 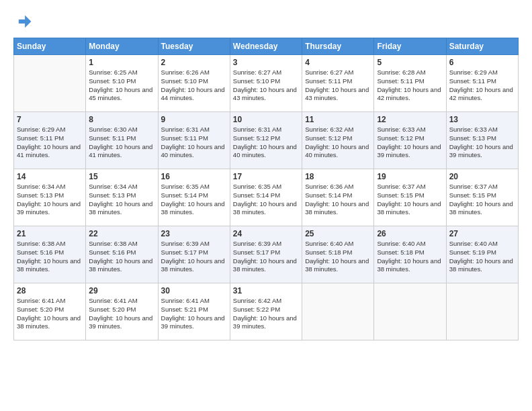 I want to click on day-info: Sunrise: 6:30 AMSunset: 5:11 PMDaylight:…, so click(x=122, y=142).